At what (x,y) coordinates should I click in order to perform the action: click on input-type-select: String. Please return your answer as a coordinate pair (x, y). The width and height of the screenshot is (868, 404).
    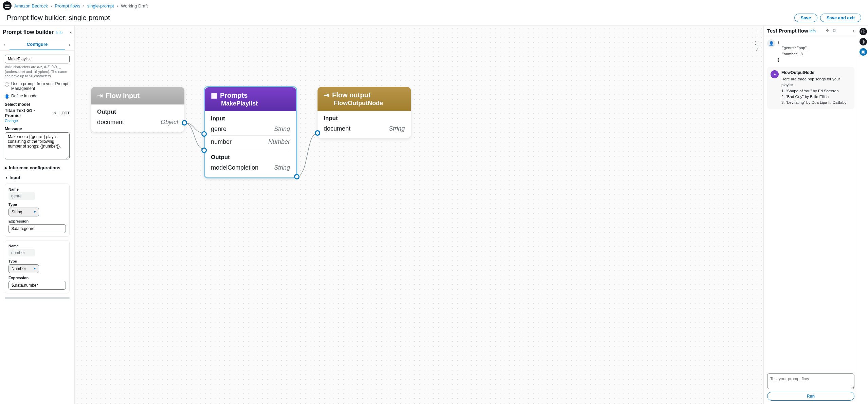
    Looking at the image, I should click on (24, 212).